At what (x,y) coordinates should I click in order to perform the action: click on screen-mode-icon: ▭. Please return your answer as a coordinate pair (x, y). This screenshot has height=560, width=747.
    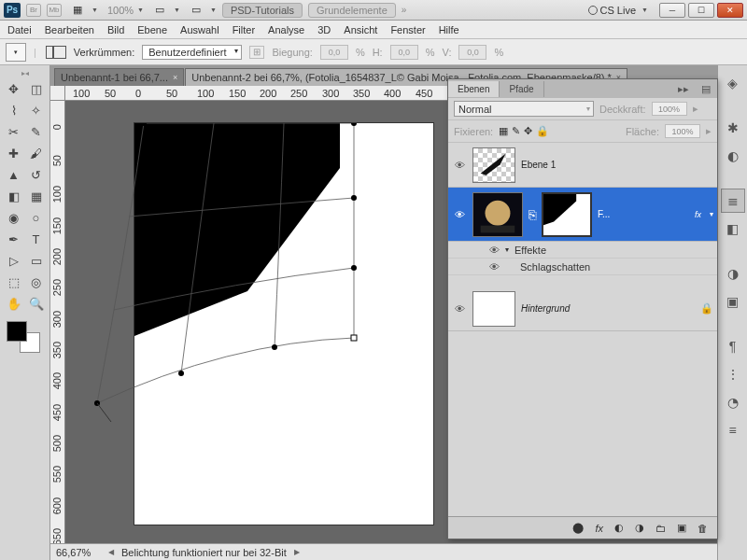
    Looking at the image, I should click on (196, 10).